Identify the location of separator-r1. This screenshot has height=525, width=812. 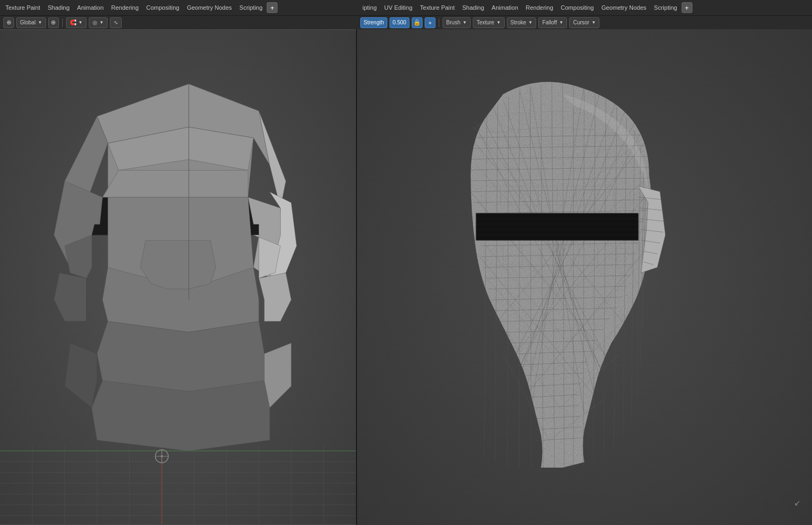
(439, 23).